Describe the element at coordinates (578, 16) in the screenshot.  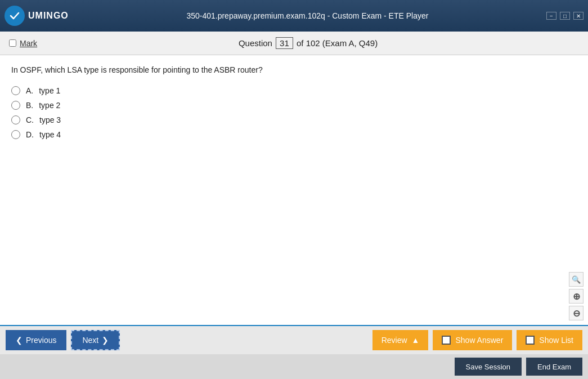
I see `close-button: ✕` at that location.